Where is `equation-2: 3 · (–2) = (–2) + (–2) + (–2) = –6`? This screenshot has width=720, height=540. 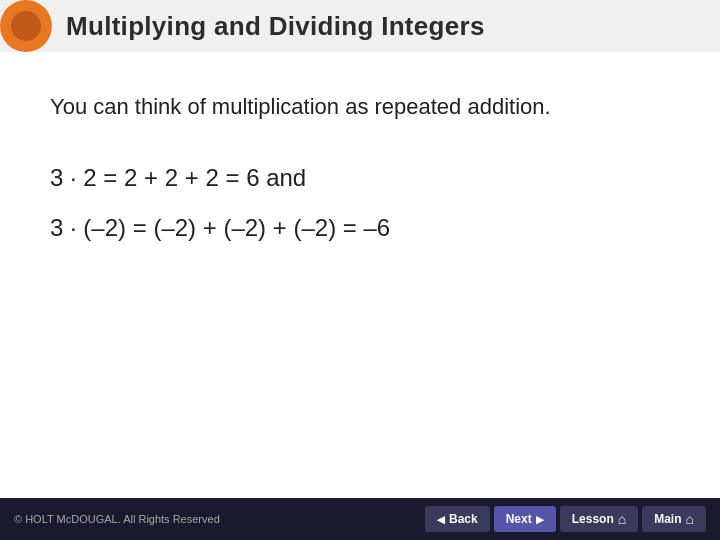
equation-2: 3 · (–2) = (–2) + (–2) + (–2) = –6 is located at coordinates (360, 228).